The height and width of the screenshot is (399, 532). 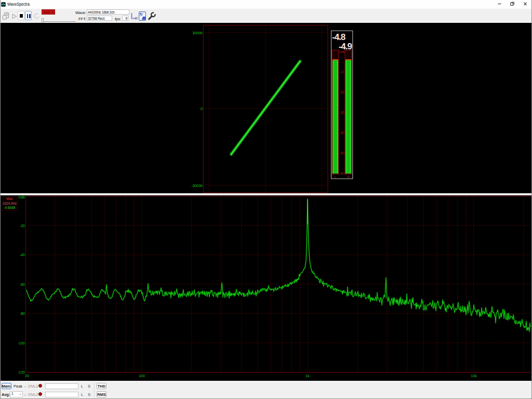 I want to click on svg-text: Max, so click(x=10, y=198).